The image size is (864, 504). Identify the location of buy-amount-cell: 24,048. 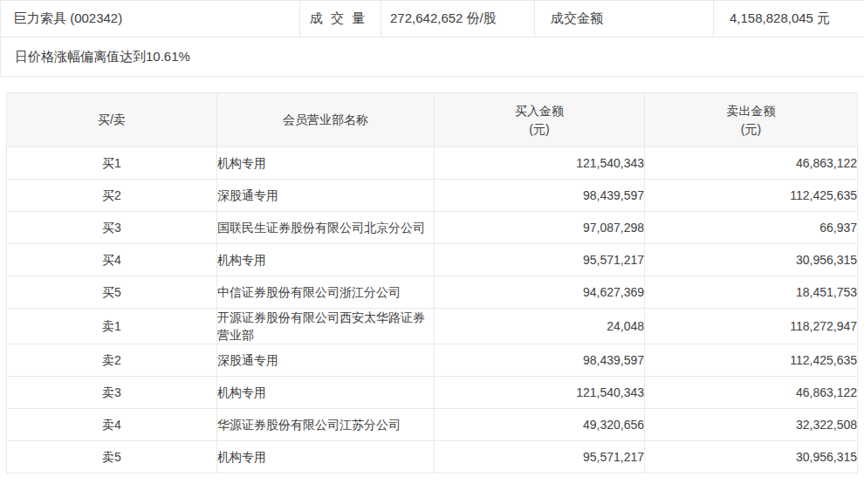
(539, 326).